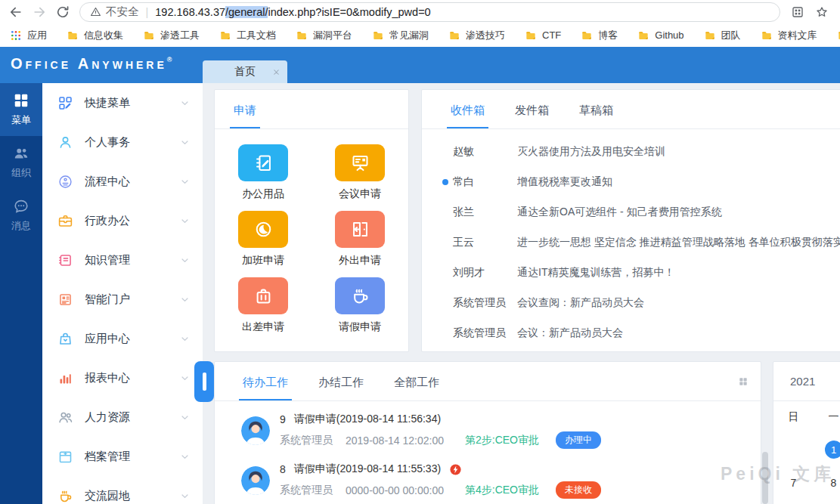  Describe the element at coordinates (488, 480) in the screenshot. I see `work-list-item: 8 请假申请(2019-08-14 11:55:33) 系统管理员 0000-0…` at that location.